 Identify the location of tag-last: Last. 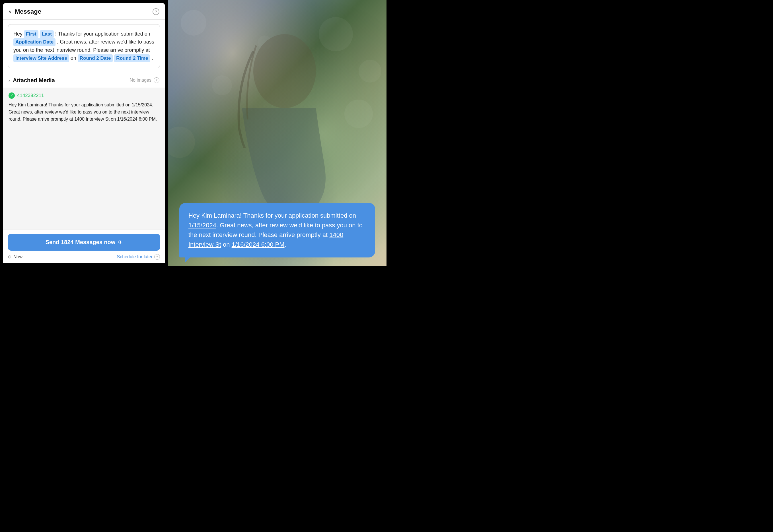
(47, 34).